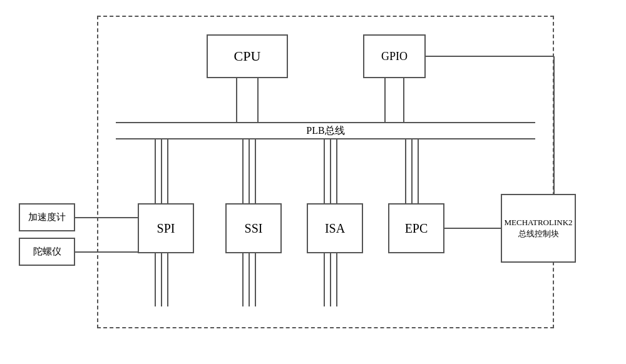  I want to click on mecha-box: MECHATROLINK2 总线控制块, so click(538, 228).